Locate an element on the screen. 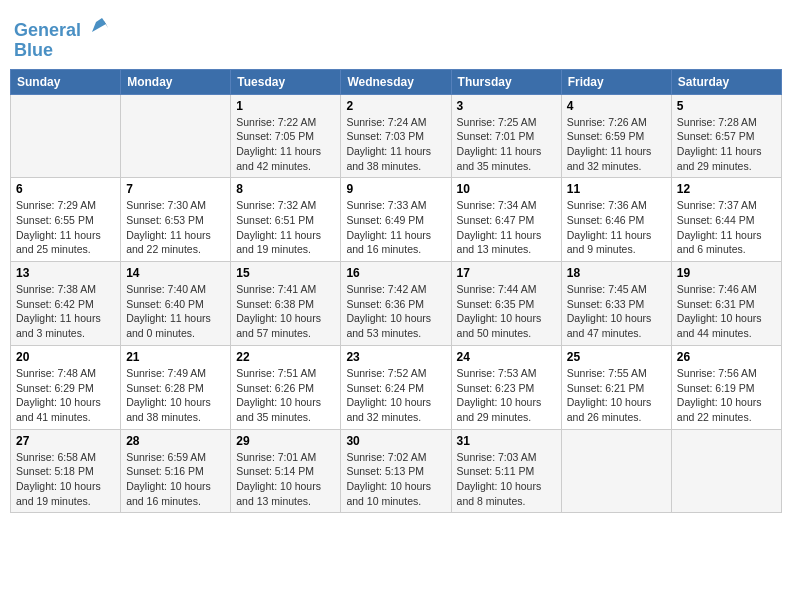 Image resolution: width=792 pixels, height=612 pixels. day-info: Sunrise: 7:34 AMSunset: 6:47 PMDaylight:… is located at coordinates (506, 228).